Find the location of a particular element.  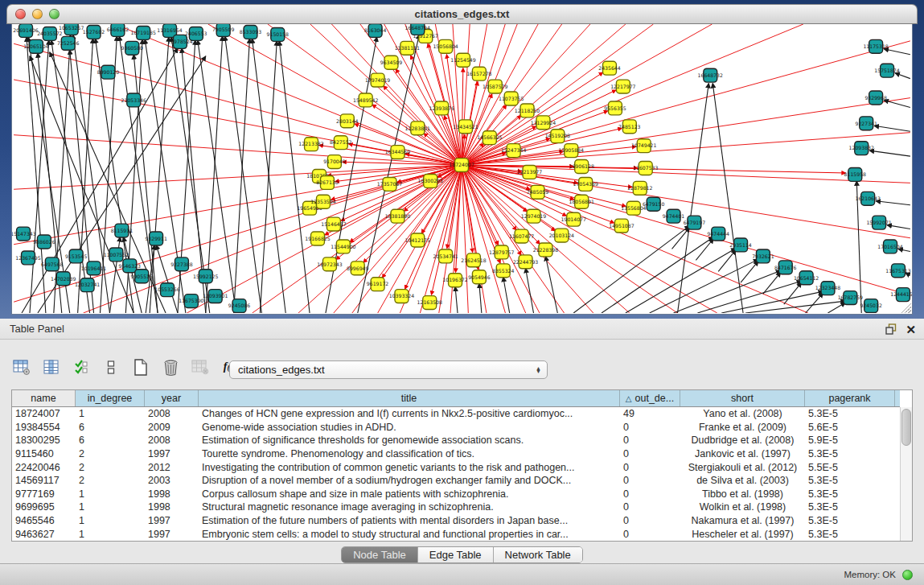

table-cell-short: Franke et al. (2009) is located at coordinates (743, 427).